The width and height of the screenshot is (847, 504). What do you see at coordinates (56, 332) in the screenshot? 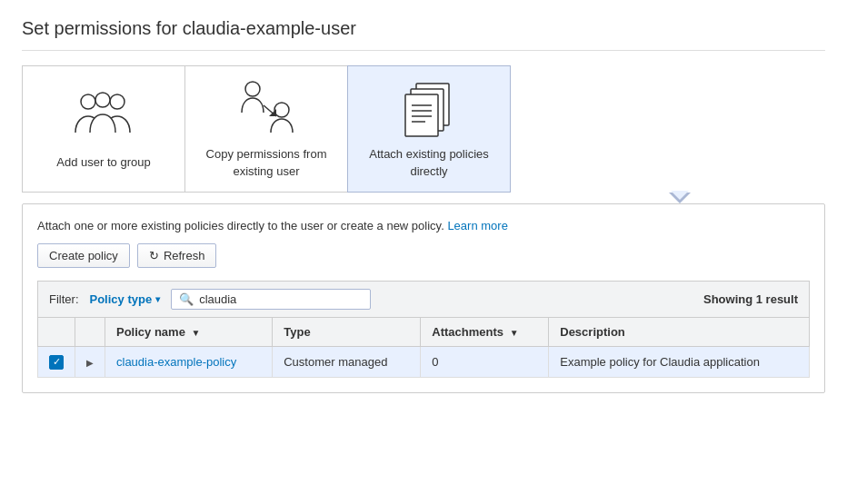
I see `col-checkbox` at bounding box center [56, 332].